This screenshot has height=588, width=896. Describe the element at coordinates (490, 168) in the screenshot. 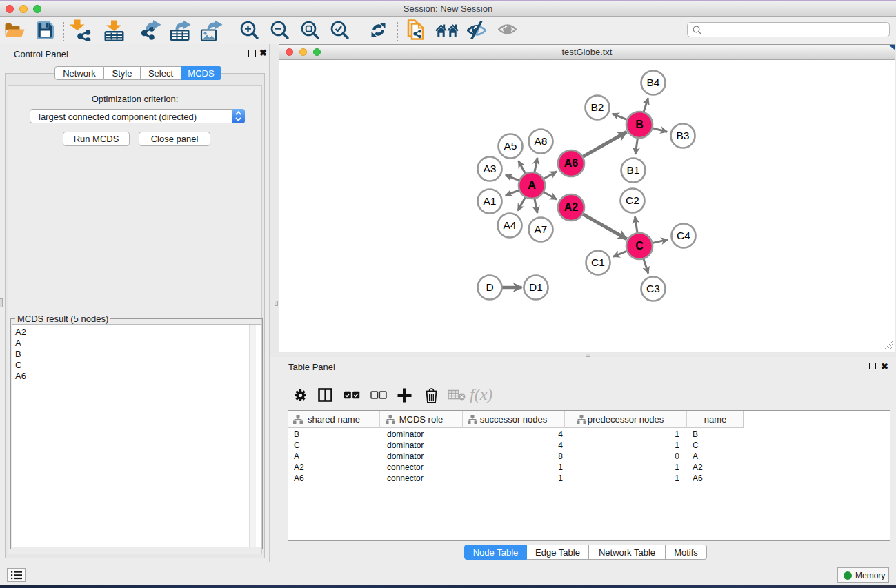

I see `svg-text: A3` at that location.